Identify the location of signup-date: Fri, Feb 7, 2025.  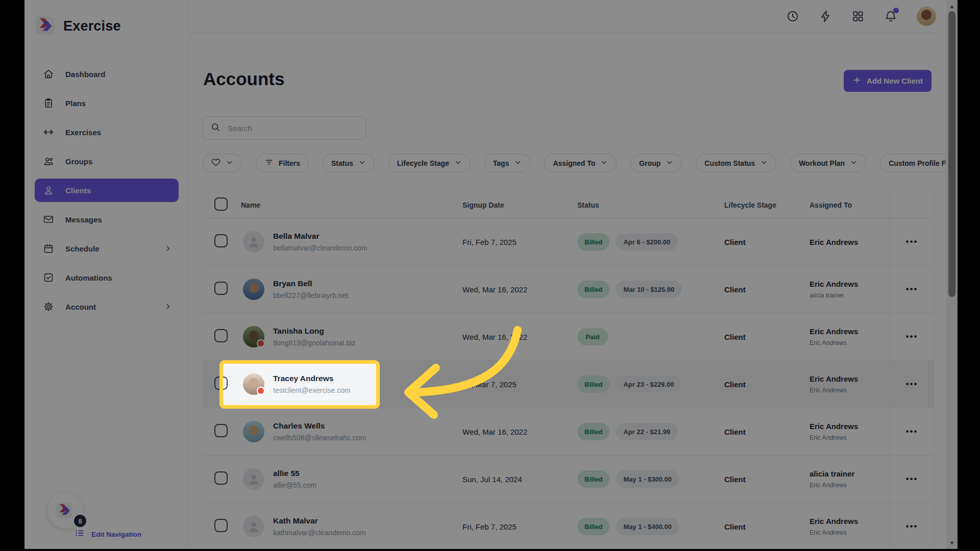
(520, 242).